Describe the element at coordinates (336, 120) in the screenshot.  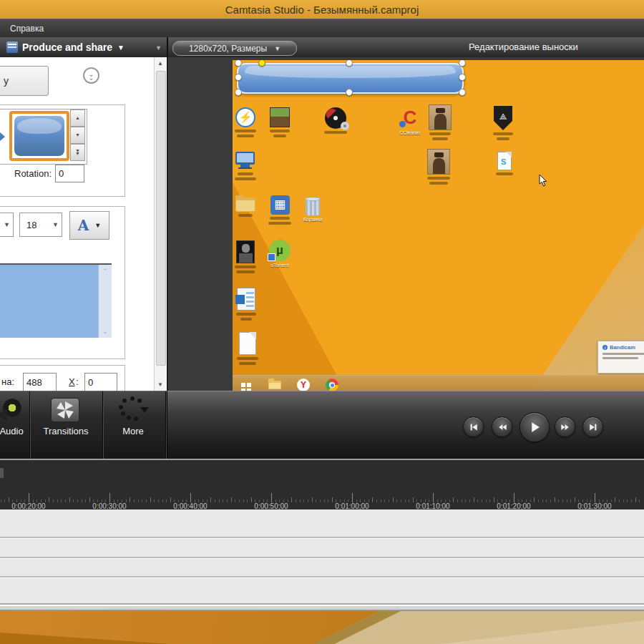
I see `desktop-icon-media` at that location.